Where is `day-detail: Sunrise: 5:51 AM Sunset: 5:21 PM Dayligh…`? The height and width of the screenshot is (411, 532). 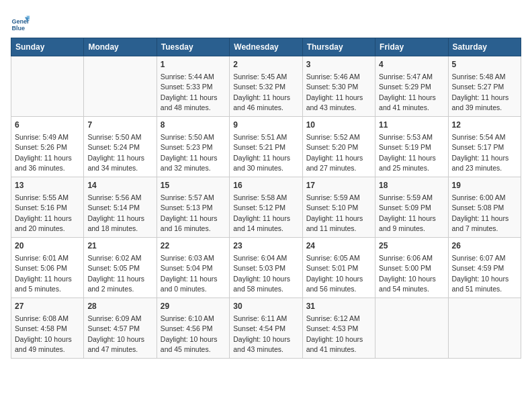
day-detail: Sunrise: 5:51 AM Sunset: 5:21 PM Dayligh… is located at coordinates (262, 152).